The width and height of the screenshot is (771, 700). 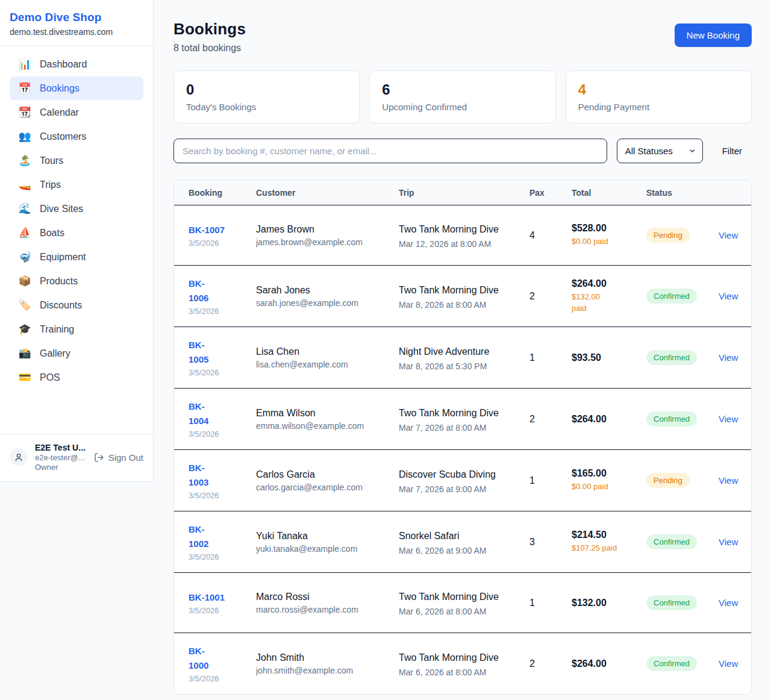 I want to click on booking-id-link: BK-1003, so click(x=199, y=475).